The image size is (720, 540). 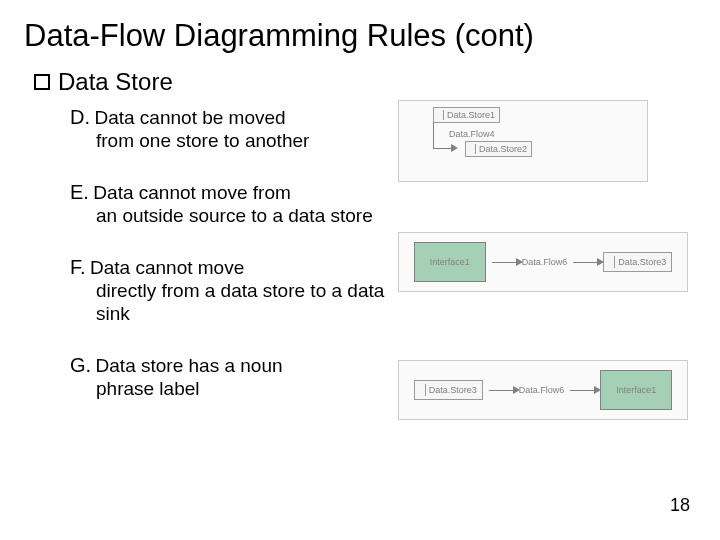 I want to click on rule-letter: F., so click(x=78, y=267).